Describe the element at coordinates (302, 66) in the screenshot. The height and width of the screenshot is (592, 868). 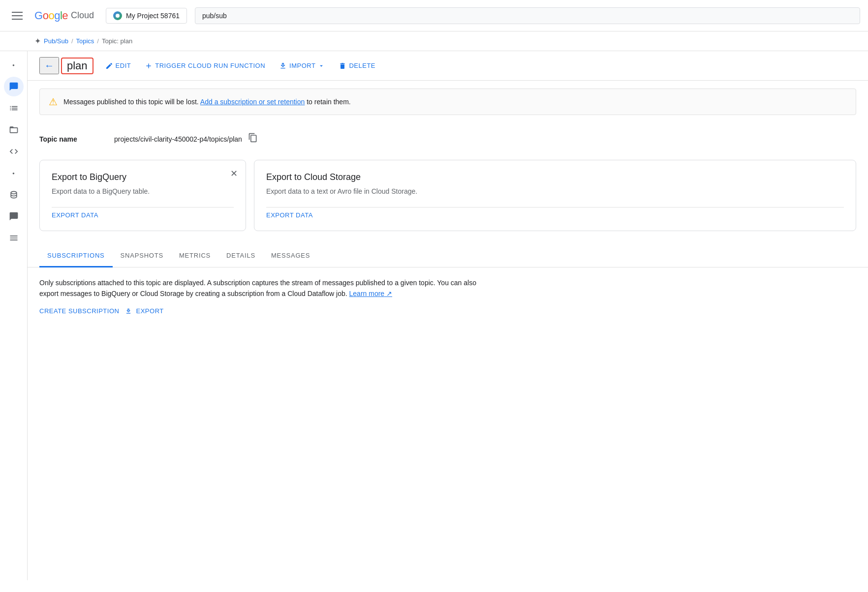
I see `import-label: IMPORT` at that location.